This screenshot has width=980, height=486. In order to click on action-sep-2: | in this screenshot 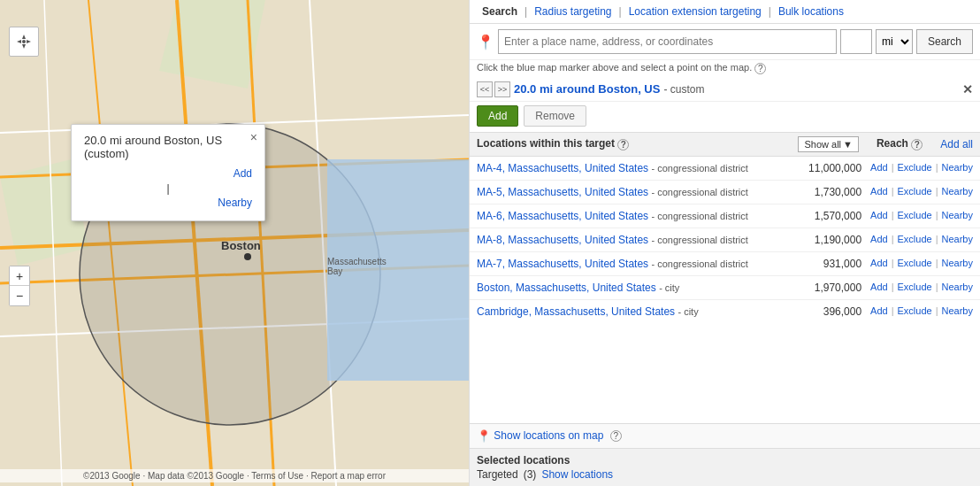, I will do `click(938, 167)`.